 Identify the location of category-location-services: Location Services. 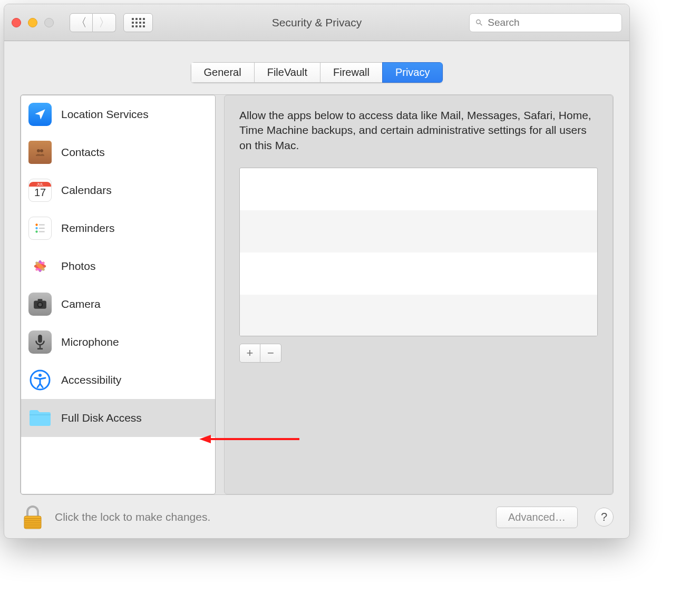
(118, 114).